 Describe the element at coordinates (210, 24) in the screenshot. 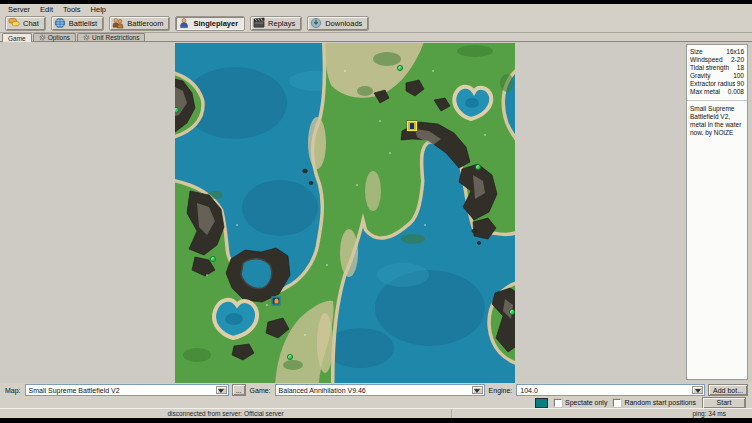

I see `tab-singleplayer: Singleplayer` at that location.